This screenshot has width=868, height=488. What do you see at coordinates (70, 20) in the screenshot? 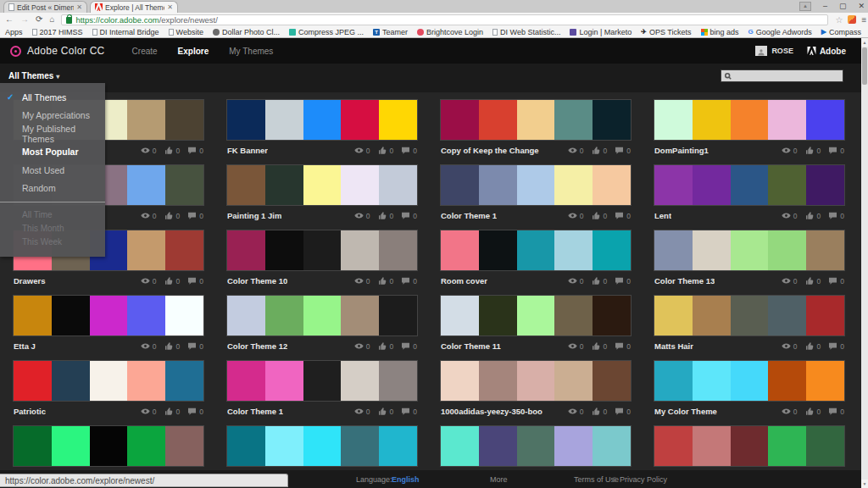
I see `secure-padlock-icon` at bounding box center [70, 20].